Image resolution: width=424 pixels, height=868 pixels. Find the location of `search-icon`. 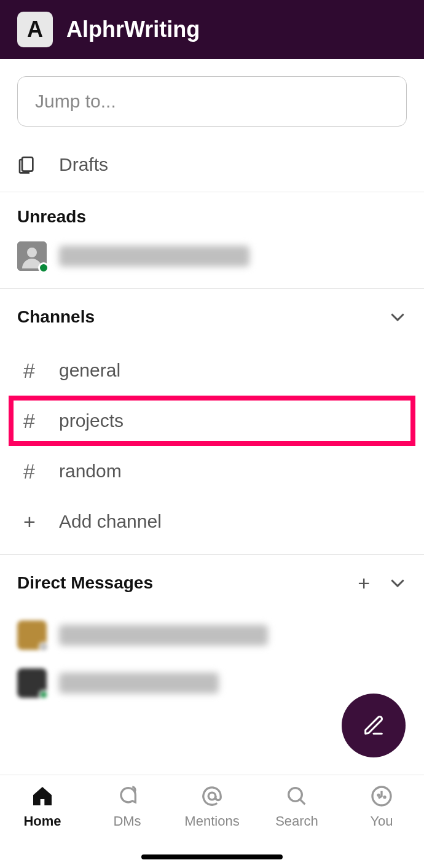

search-icon is located at coordinates (297, 796).